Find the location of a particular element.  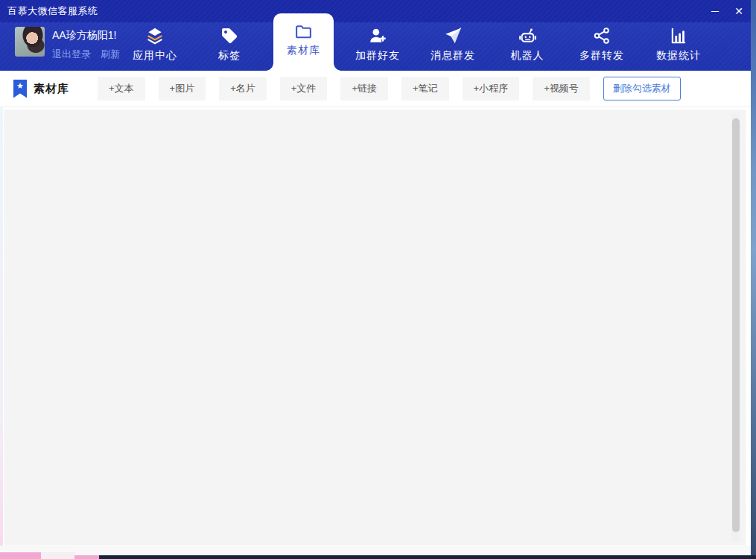

share-icon is located at coordinates (602, 36).